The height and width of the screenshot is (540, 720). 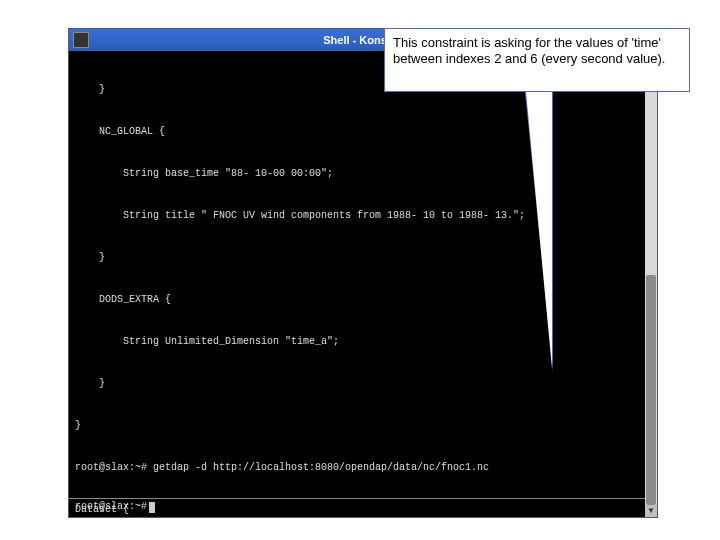 I want to click on cursor-icon, so click(x=152, y=508).